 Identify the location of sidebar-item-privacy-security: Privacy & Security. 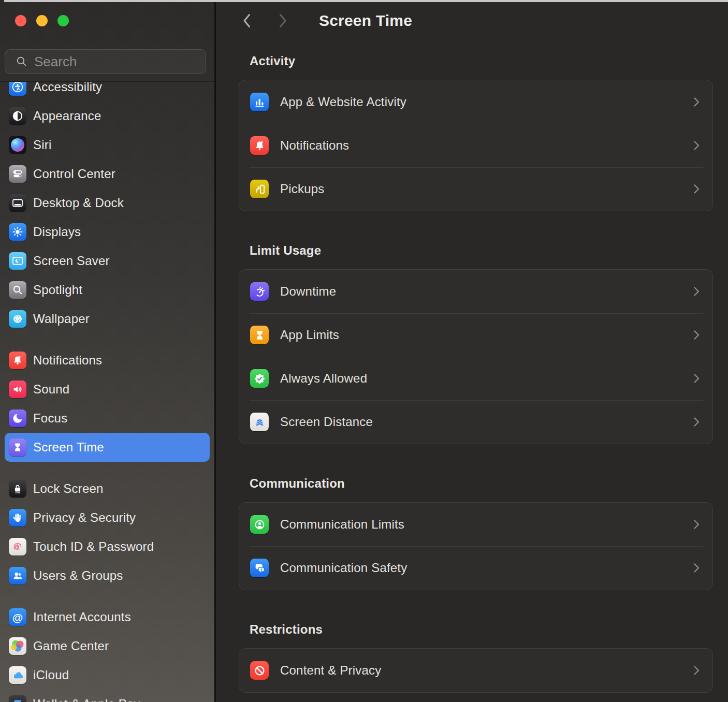
(107, 518).